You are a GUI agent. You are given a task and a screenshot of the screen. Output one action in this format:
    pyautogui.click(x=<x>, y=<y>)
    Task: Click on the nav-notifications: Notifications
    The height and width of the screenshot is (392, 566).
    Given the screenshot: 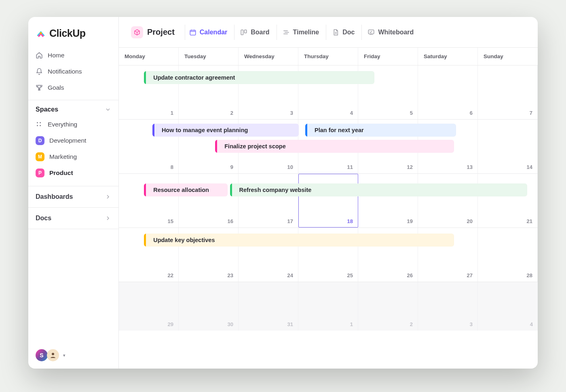 What is the action you would take?
    pyautogui.click(x=74, y=72)
    